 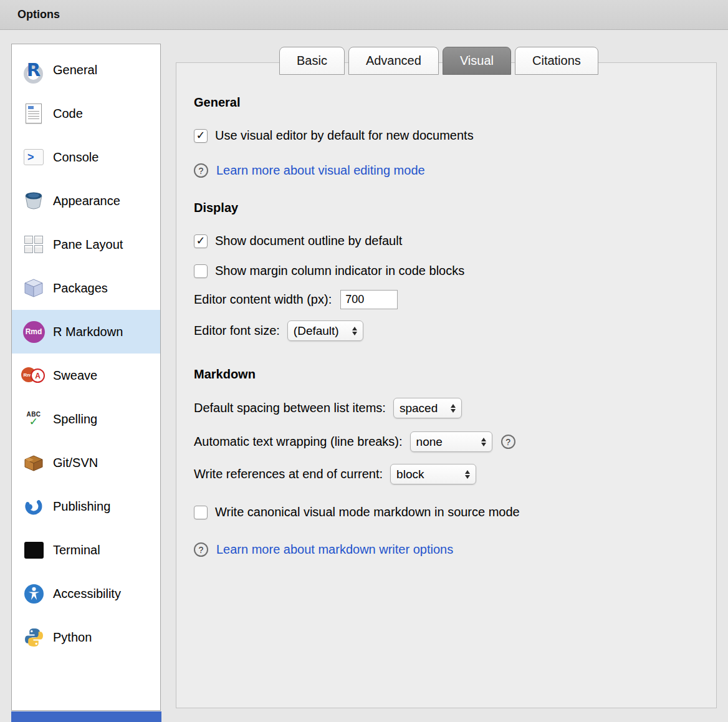 What do you see at coordinates (75, 419) in the screenshot?
I see `sidebar-item-label: Spelling` at bounding box center [75, 419].